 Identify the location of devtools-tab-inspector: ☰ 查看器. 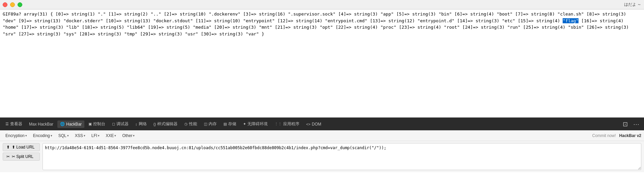
(14, 124).